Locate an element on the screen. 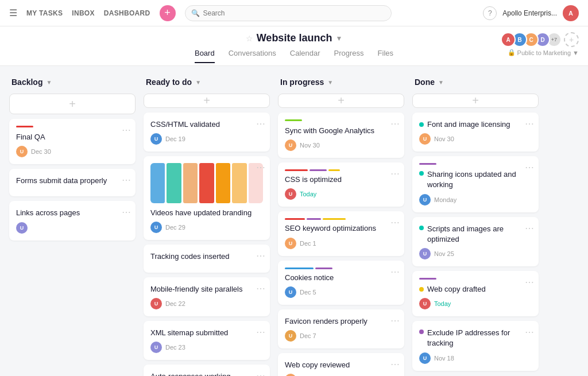 The width and height of the screenshot is (588, 376). card-favicon: Favicon renders properly U Dec 7 ⋯ is located at coordinates (341, 329).